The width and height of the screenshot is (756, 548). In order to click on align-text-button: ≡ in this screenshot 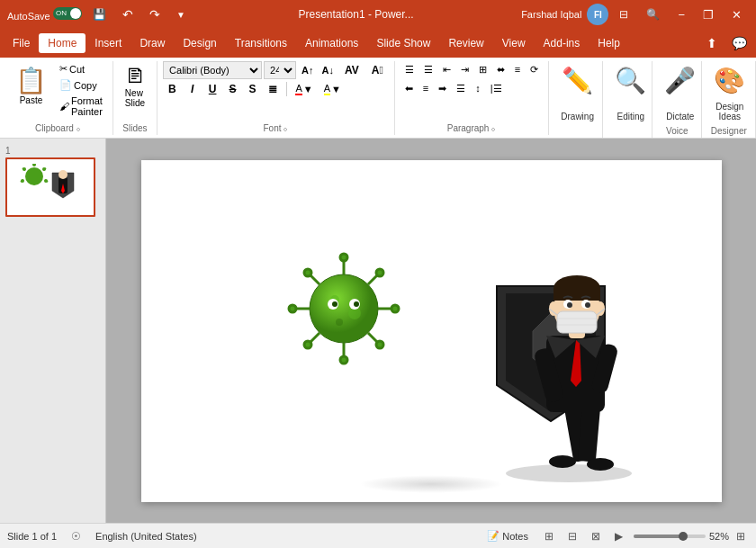, I will do `click(518, 70)`.